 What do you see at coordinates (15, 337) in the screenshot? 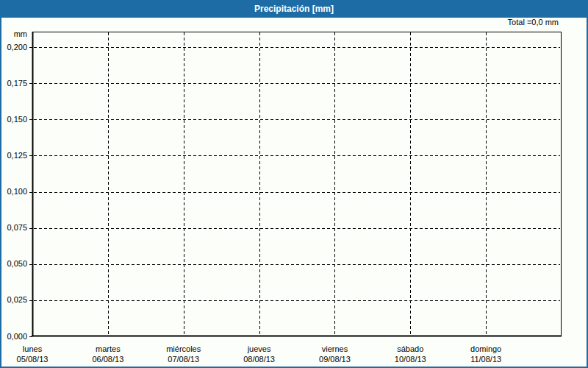
I see `y-tick-label: 0,000` at bounding box center [15, 337].